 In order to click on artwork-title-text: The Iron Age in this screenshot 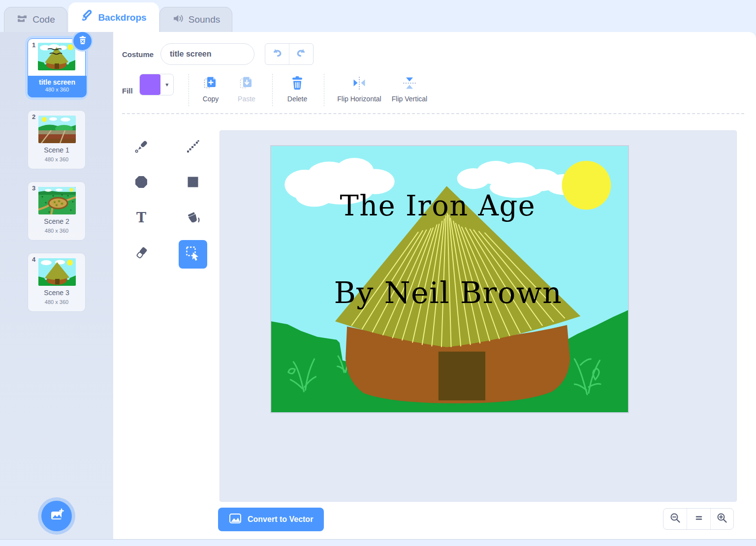, I will do `click(438, 206)`.